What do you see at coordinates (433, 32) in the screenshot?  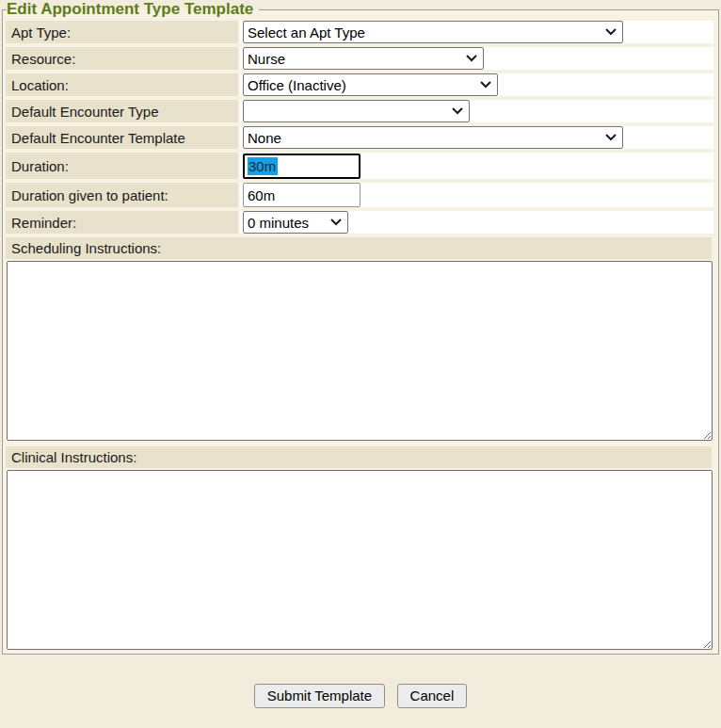 I see `apt-type-select: Select an Apt Type` at bounding box center [433, 32].